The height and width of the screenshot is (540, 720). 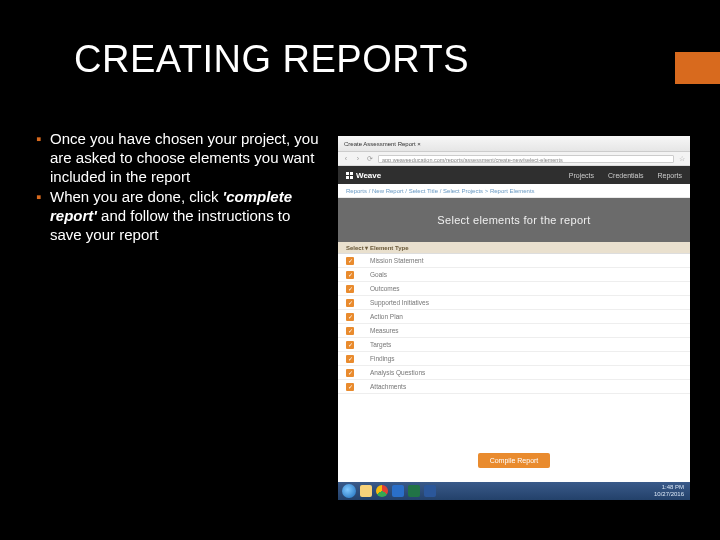 I want to click on nav-projects: Projects, so click(x=582, y=176).